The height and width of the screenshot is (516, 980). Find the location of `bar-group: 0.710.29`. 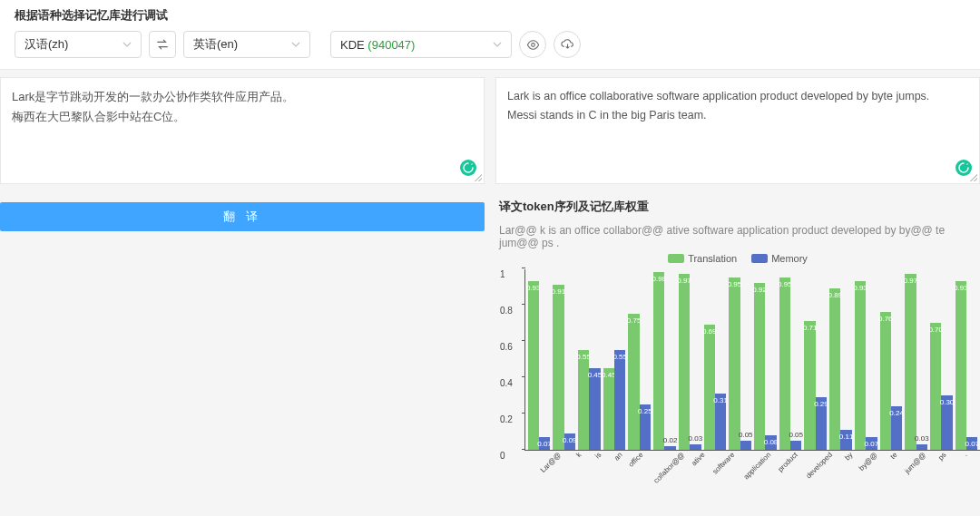

bar-group: 0.710.29 is located at coordinates (816, 359).